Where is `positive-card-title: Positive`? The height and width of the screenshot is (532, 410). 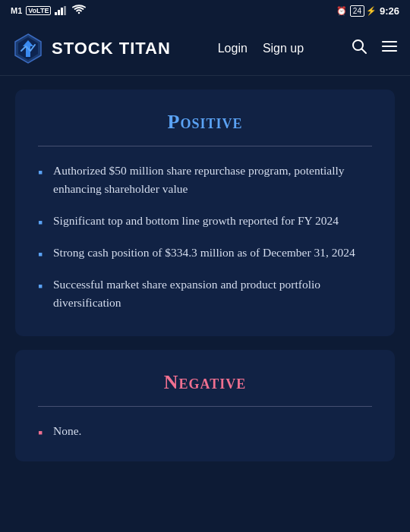
positive-card-title: Positive is located at coordinates (205, 122).